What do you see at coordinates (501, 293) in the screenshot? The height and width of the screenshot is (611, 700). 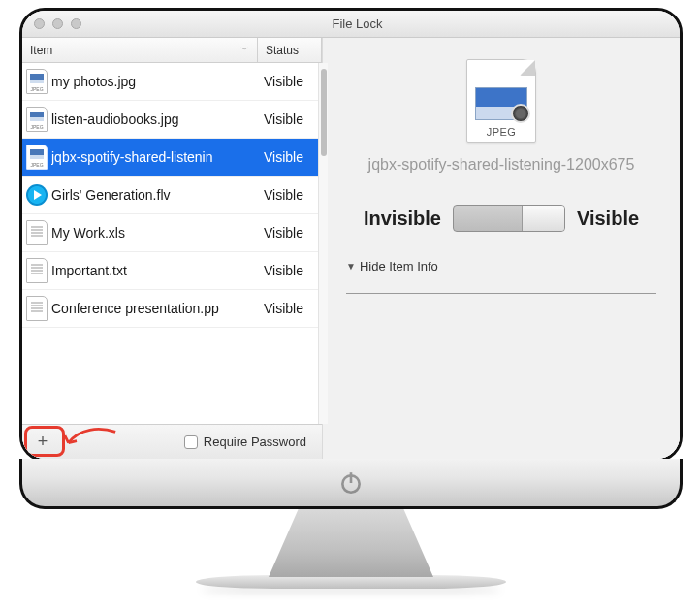 I see `divider` at bounding box center [501, 293].